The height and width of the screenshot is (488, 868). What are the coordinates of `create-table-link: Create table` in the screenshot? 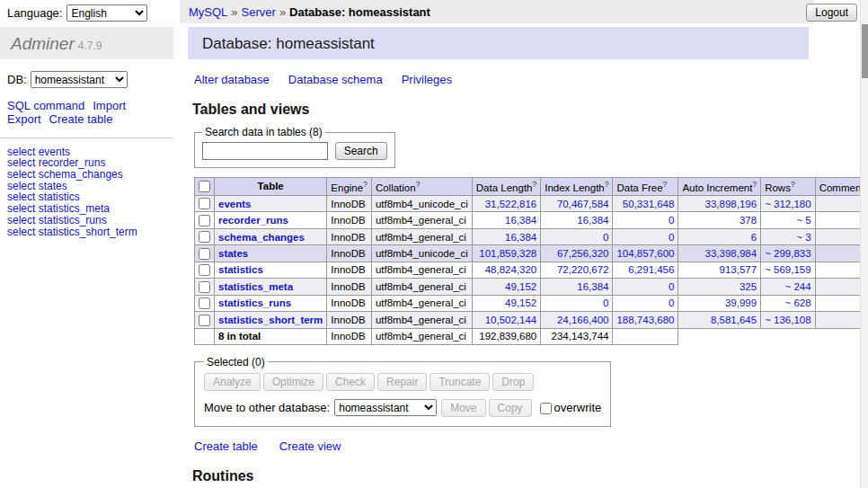 It's located at (226, 446).